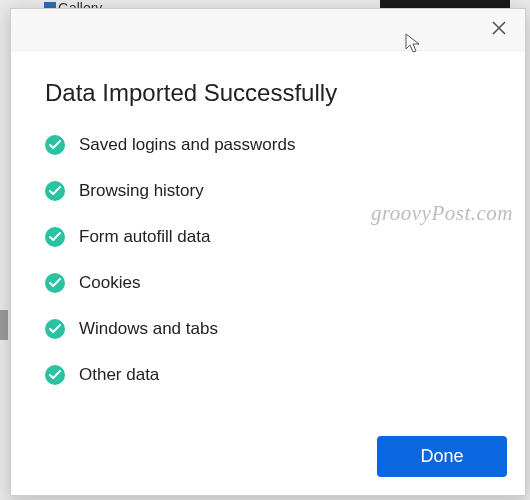 This screenshot has width=530, height=500. What do you see at coordinates (144, 237) in the screenshot?
I see `item-label: Form autofill data` at bounding box center [144, 237].